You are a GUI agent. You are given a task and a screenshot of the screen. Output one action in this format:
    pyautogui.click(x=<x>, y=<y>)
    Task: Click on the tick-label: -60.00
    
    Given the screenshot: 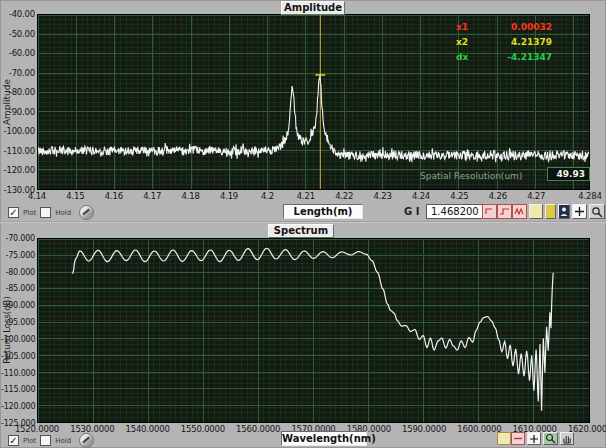 What is the action you would take?
    pyautogui.click(x=18, y=53)
    